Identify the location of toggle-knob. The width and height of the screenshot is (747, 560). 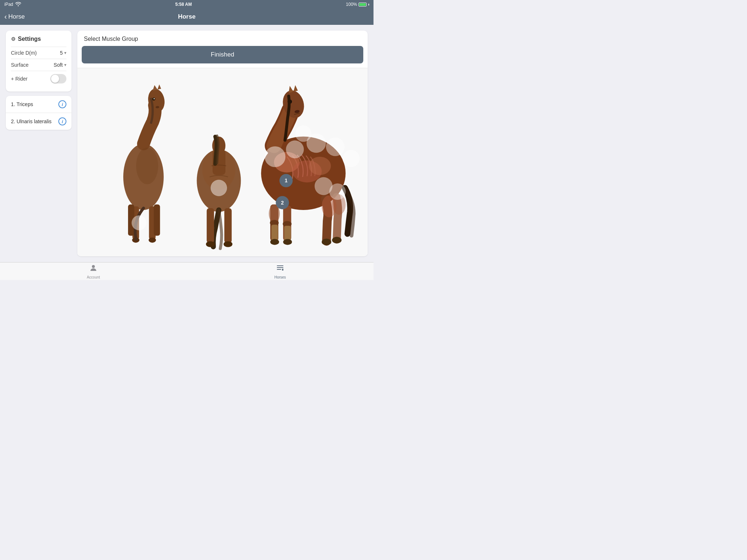
(55, 79).